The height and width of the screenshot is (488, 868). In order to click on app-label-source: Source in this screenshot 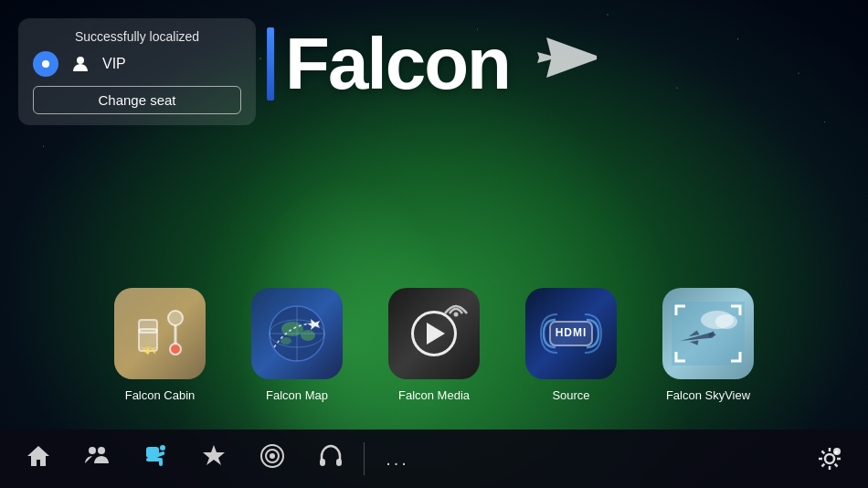, I will do `click(570, 395)`.